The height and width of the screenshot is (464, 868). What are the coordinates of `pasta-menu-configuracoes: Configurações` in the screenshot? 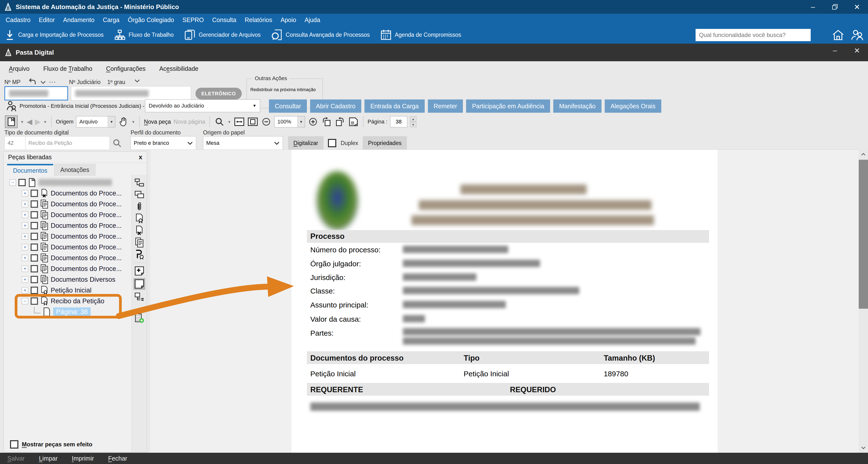 It's located at (126, 69).